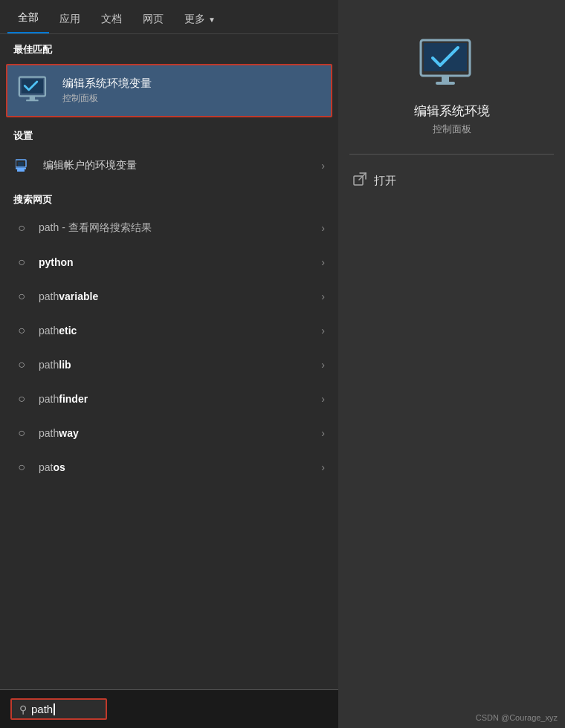 The height and width of the screenshot is (728, 565). I want to click on search-bar-text: path, so click(42, 709).